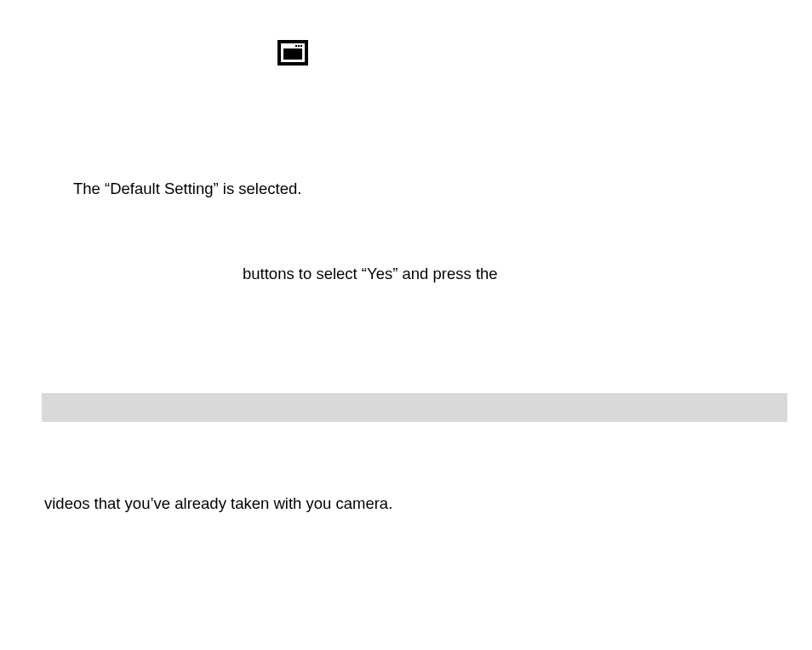 This screenshot has width=812, height=650. Describe the element at coordinates (415, 408) in the screenshot. I see `section-divider` at that location.